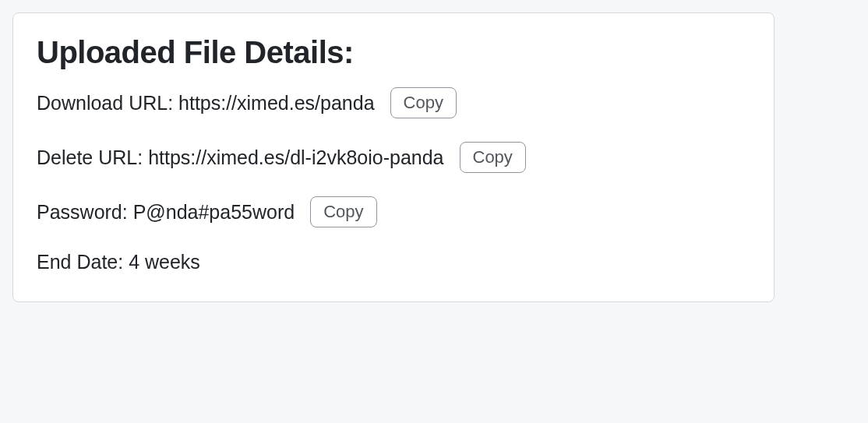 This screenshot has height=423, width=868. What do you see at coordinates (492, 157) in the screenshot?
I see `copy-delete-url-button: Copy` at bounding box center [492, 157].